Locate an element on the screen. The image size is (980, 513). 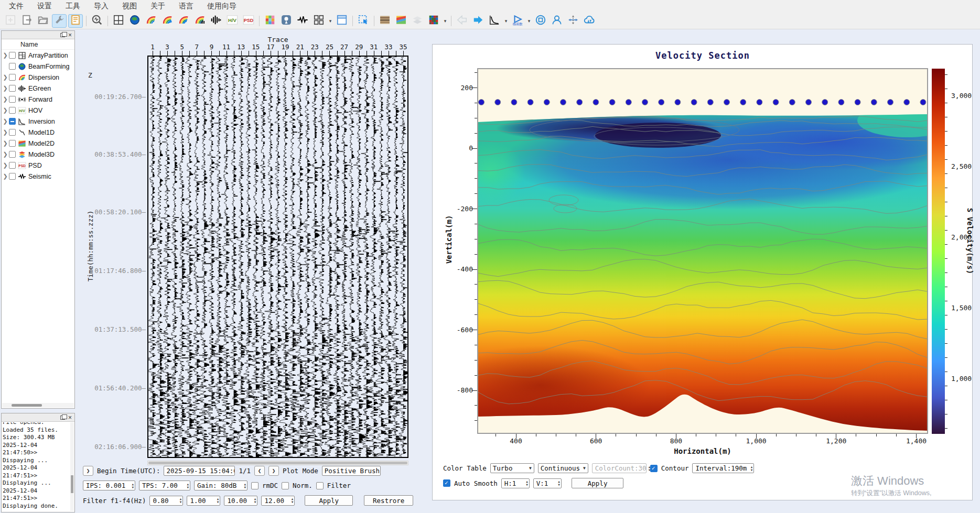
menu-item-7: 语言 is located at coordinates (186, 6).